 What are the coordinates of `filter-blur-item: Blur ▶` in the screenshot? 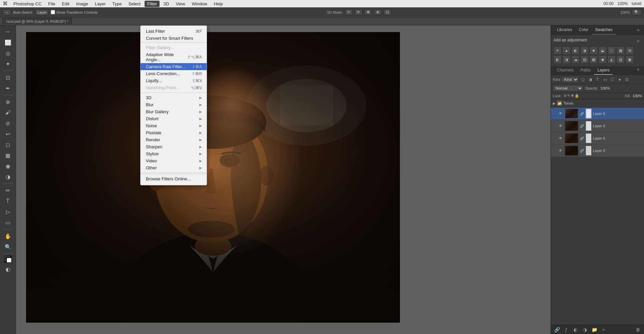 It's located at (174, 105).